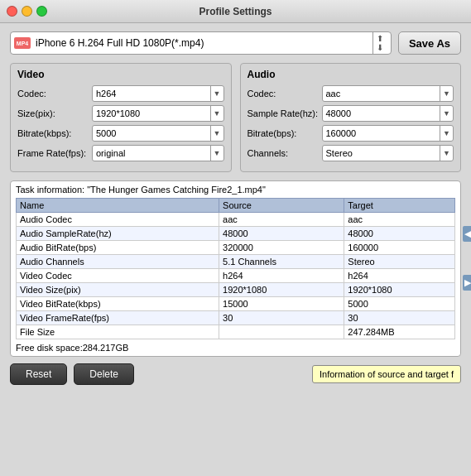 The height and width of the screenshot is (476, 471). Describe the element at coordinates (22, 43) in the screenshot. I see `profile-icon: MP4` at that location.